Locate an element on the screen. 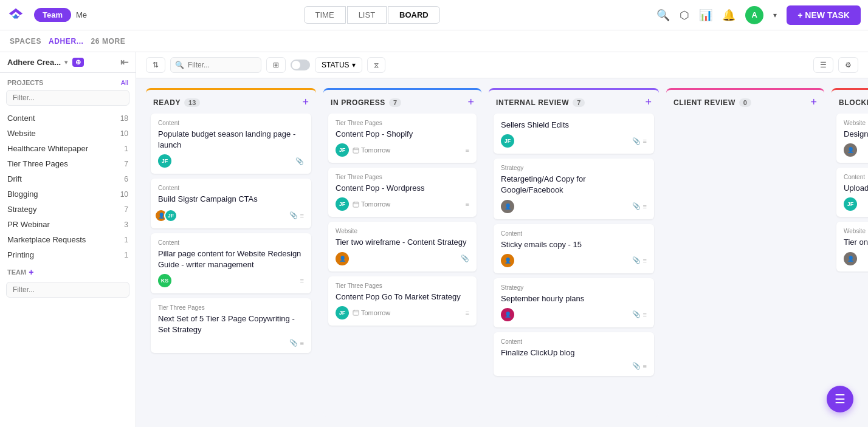 The image size is (868, 427). card-footer: 📎≡ is located at coordinates (574, 366).